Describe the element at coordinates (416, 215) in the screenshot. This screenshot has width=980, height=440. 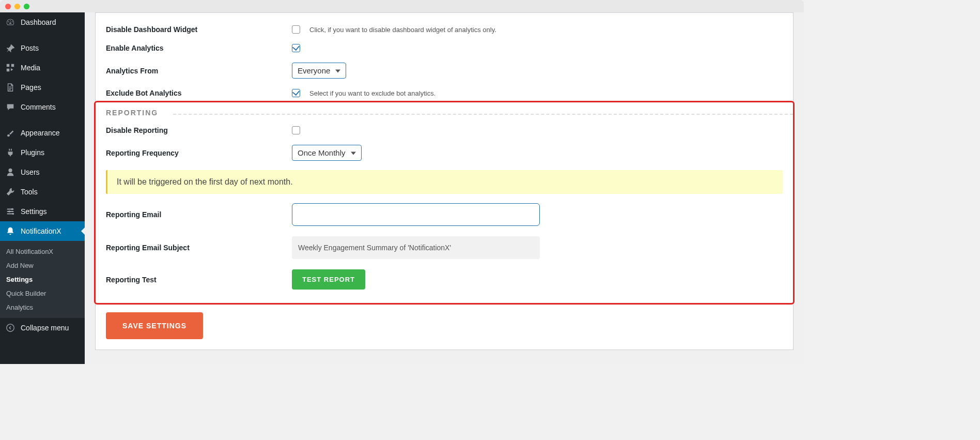
I see `input-reporting-email` at that location.